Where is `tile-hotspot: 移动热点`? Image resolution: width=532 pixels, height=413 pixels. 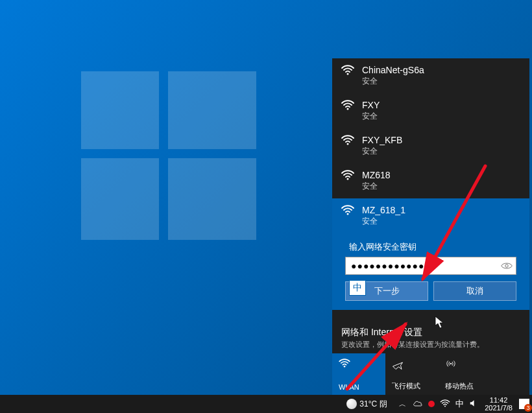 tile-hotspot: 移动热点 is located at coordinates (465, 374).